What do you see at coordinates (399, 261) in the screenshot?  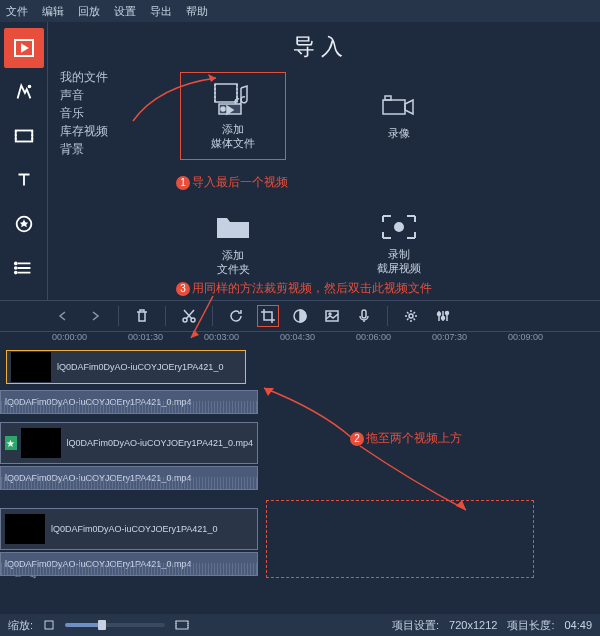 I see `tile-label: 录制截屏视频` at bounding box center [399, 261].